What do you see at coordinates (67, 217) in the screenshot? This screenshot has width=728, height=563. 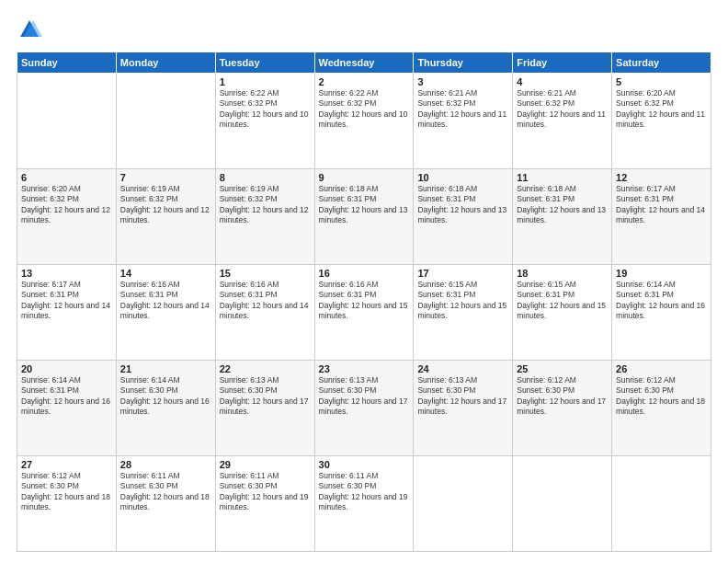 I see `calendar-cell: 6Sunrise: 6:20 AM Sunset: 6:32 PM Daylig…` at bounding box center [67, 217].